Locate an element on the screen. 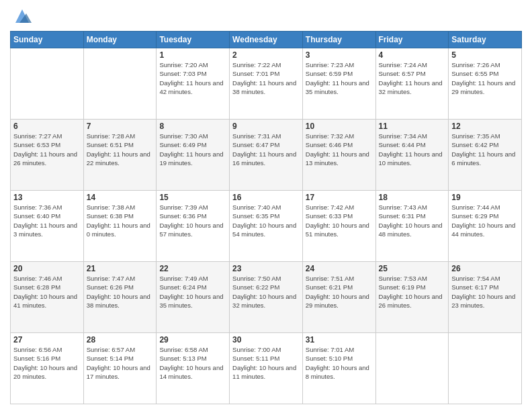 The height and width of the screenshot is (411, 532). day-number: 6 is located at coordinates (47, 126).